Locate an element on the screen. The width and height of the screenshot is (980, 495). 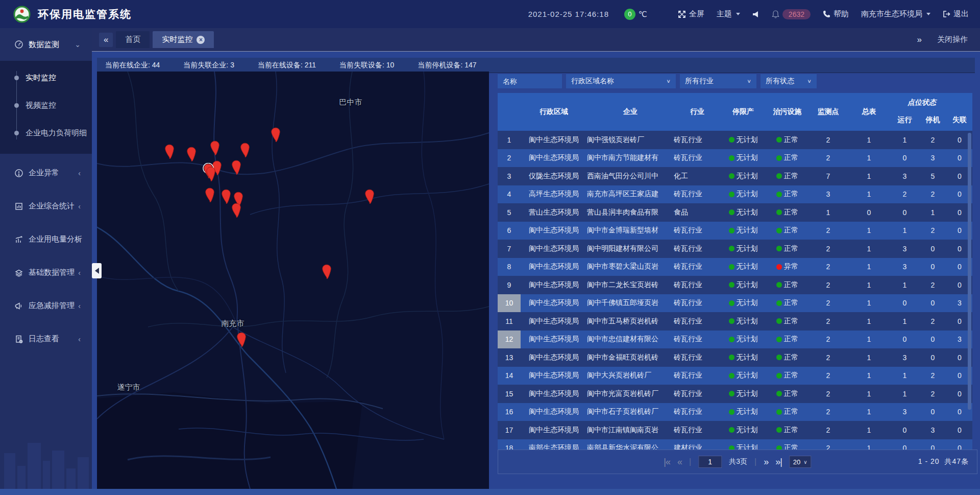
last-page-button: »| is located at coordinates (779, 462).